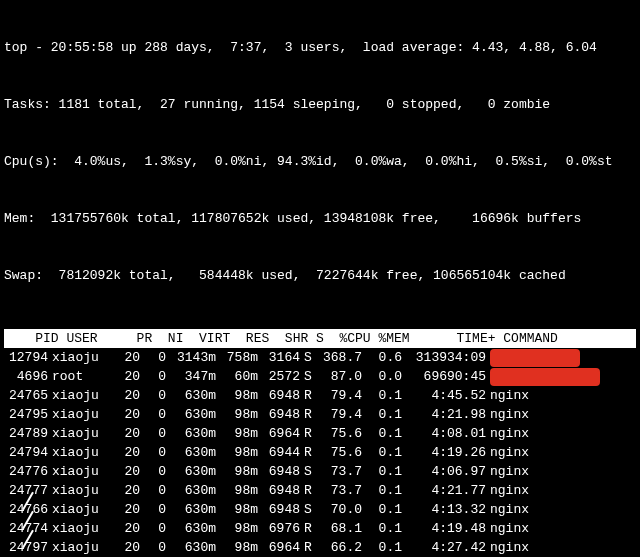  What do you see at coordinates (308, 434) in the screenshot?
I see `table-row: 24789xiaoju200630m98m6964R75.60.14:08.01…` at bounding box center [308, 434].